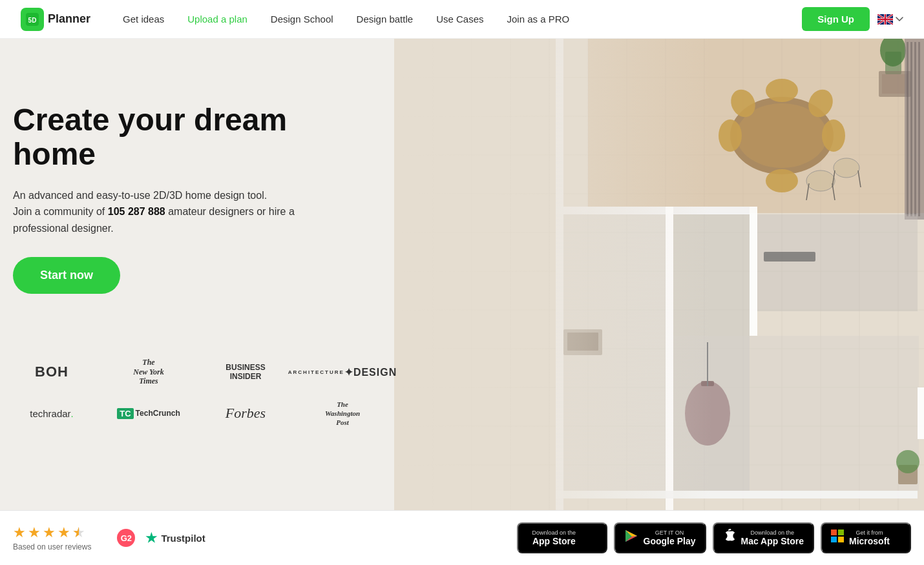  Describe the element at coordinates (773, 533) in the screenshot. I see `mac-store-sub: Download on the` at that location.